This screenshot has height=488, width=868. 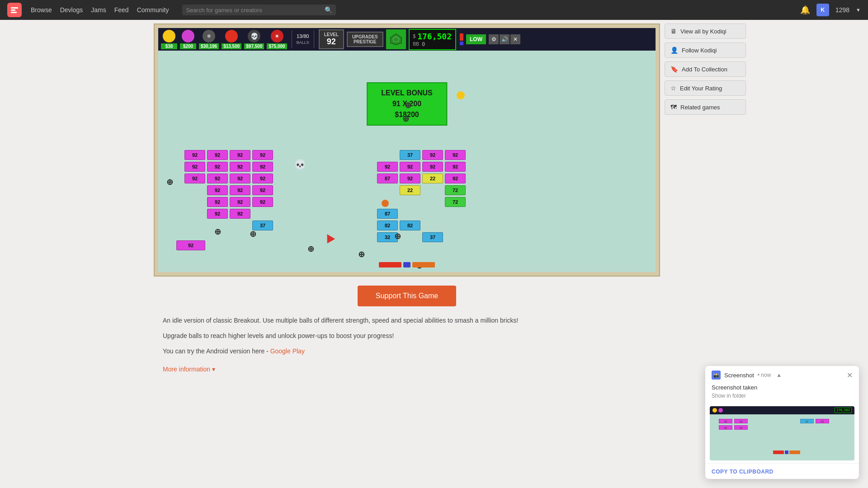 What do you see at coordinates (674, 107) in the screenshot?
I see `map-icon: 🗺` at bounding box center [674, 107].